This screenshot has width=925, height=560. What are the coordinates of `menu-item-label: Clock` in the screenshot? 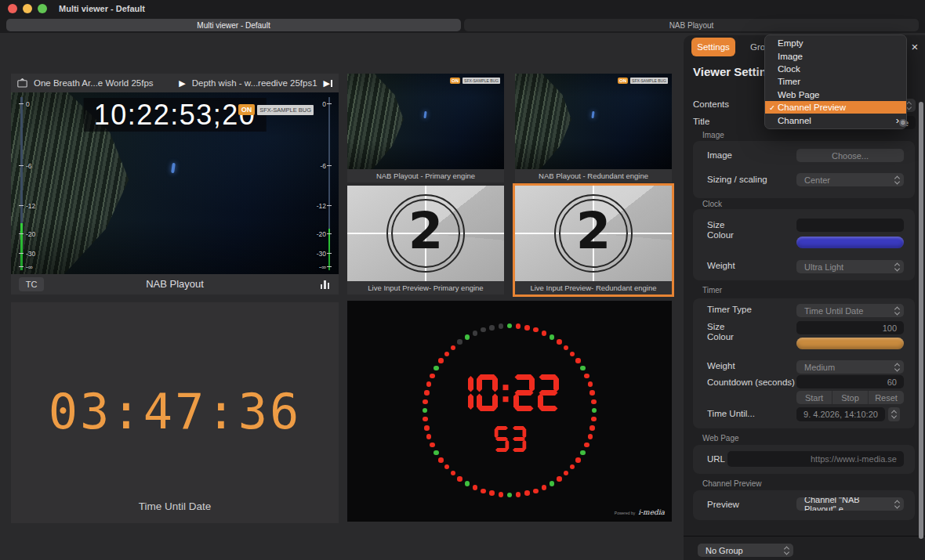 It's located at (789, 69).